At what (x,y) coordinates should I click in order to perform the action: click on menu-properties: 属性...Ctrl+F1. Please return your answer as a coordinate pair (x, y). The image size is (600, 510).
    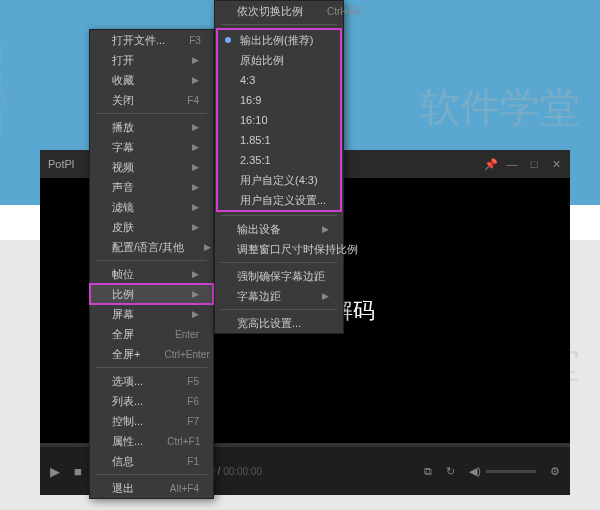
    Looking at the image, I should click on (152, 441).